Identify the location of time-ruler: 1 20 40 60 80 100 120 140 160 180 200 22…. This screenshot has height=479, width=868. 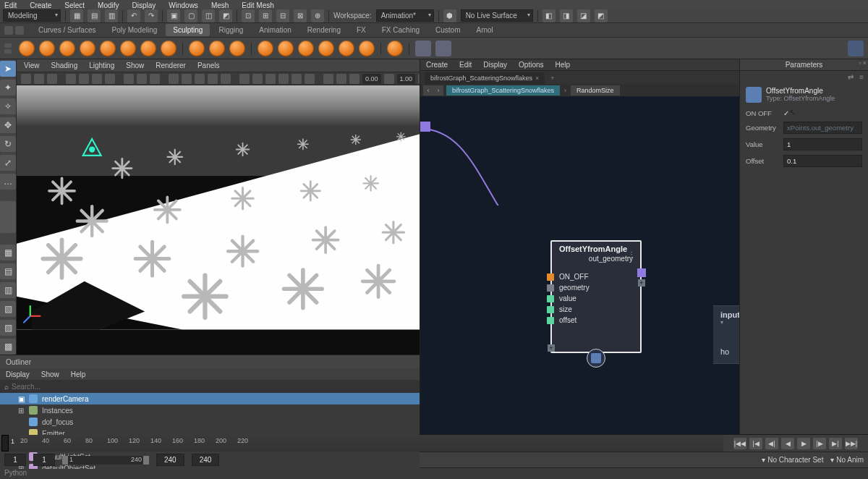
(362, 443).